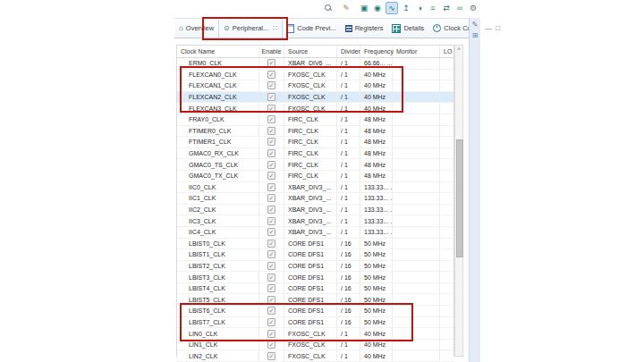 This screenshot has width=644, height=362. Describe the element at coordinates (218, 131) in the screenshot. I see `clock-name-cell: FTIMER0_CLK` at that location.